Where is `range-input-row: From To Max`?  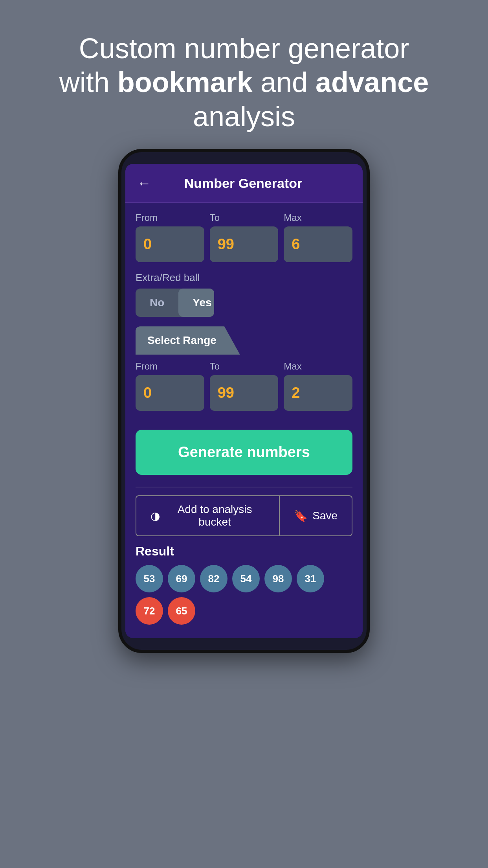 range-input-row: From To Max is located at coordinates (244, 386).